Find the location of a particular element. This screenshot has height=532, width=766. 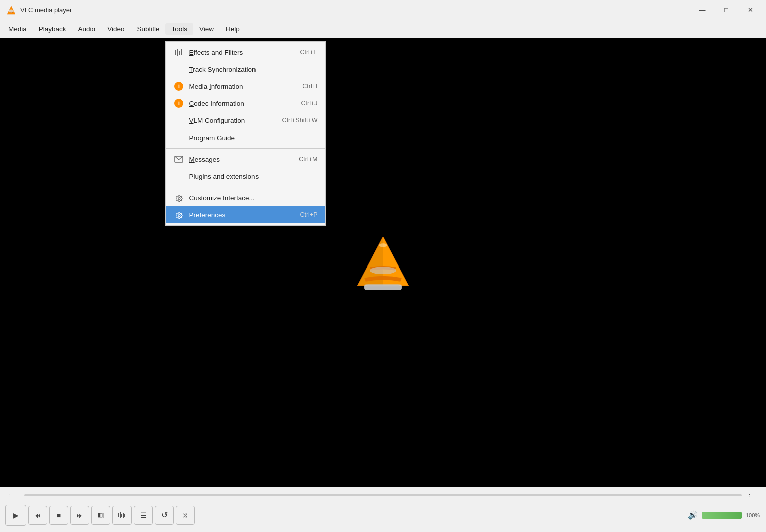

stop-button: ■ is located at coordinates (59, 515).